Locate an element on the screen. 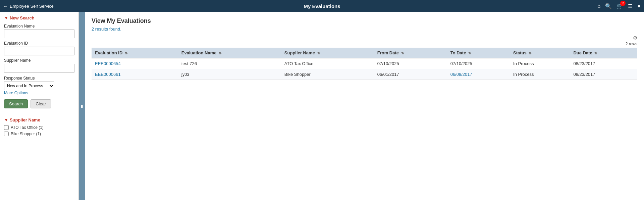 This screenshot has width=644, height=200. table-body: EEE0000654test 726ATO Tax Office07/10/20… is located at coordinates (364, 69).